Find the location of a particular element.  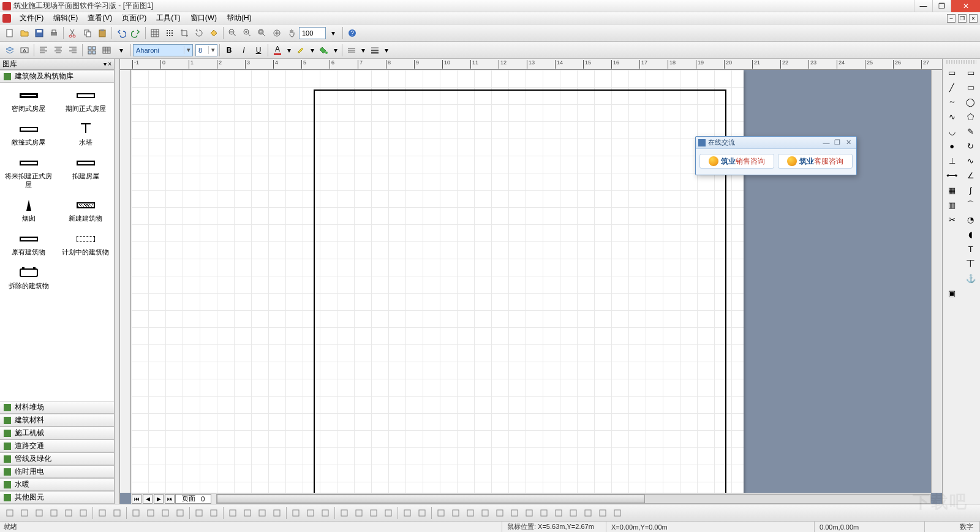

rotate-cw-button is located at coordinates (136, 513).